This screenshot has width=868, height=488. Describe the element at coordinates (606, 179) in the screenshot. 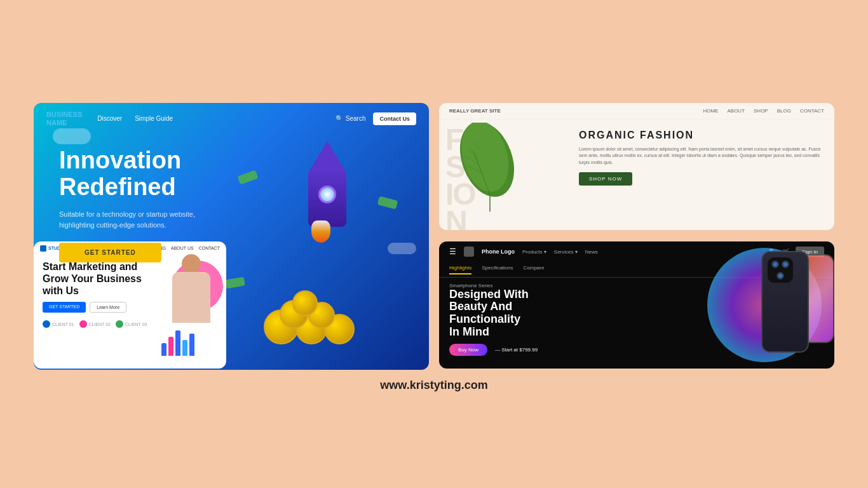

I see `fashion-shop-btn: SHOP NOW` at that location.